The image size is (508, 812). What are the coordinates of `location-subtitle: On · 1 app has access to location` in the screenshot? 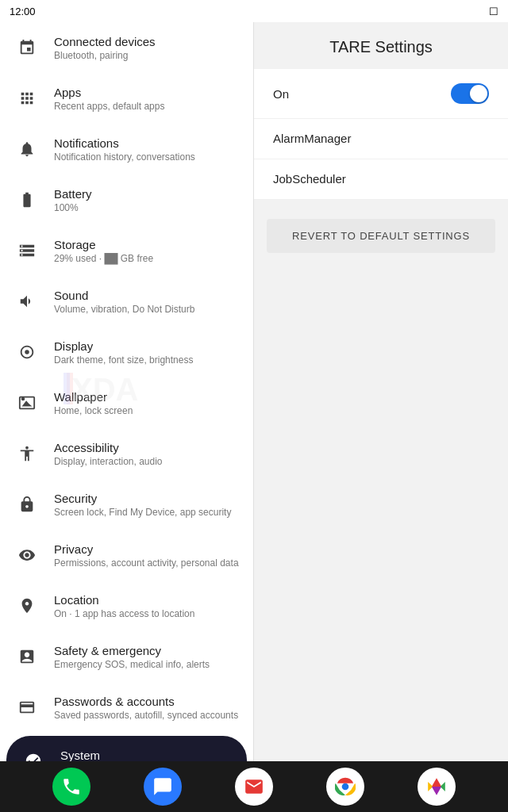 It's located at (124, 614).